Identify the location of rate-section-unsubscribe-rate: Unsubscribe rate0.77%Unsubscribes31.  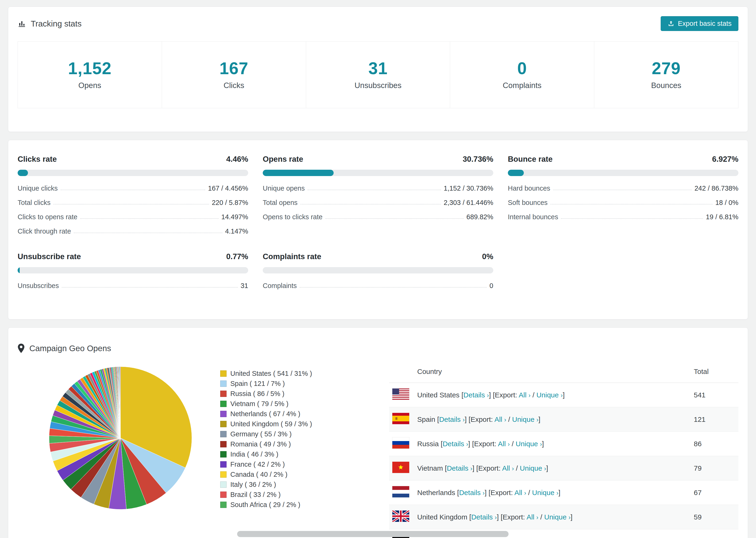
(133, 272).